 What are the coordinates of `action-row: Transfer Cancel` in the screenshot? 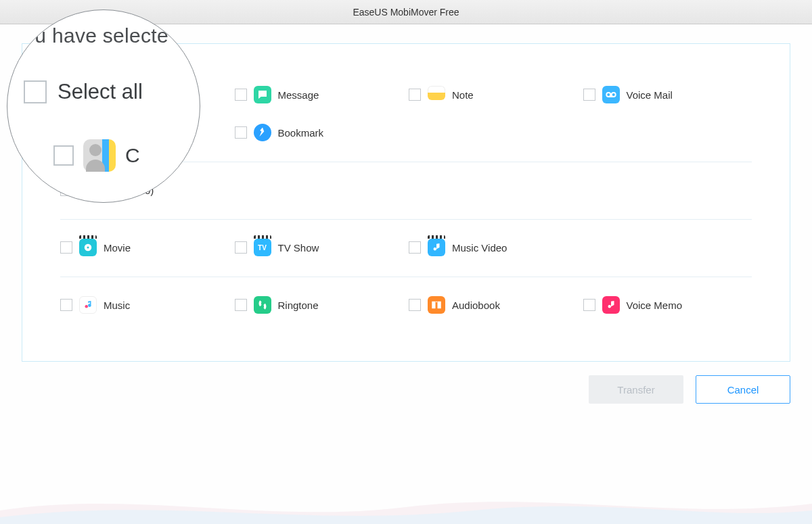 It's located at (406, 389).